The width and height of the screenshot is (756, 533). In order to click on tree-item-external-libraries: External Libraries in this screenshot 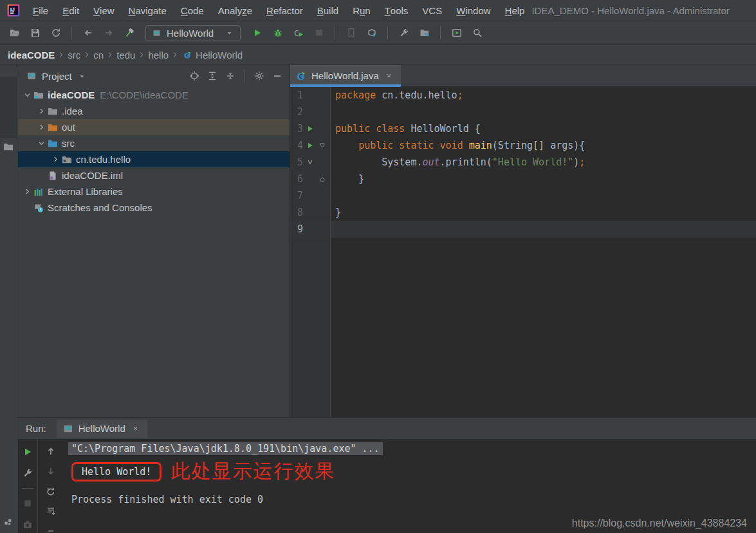, I will do `click(154, 192)`.